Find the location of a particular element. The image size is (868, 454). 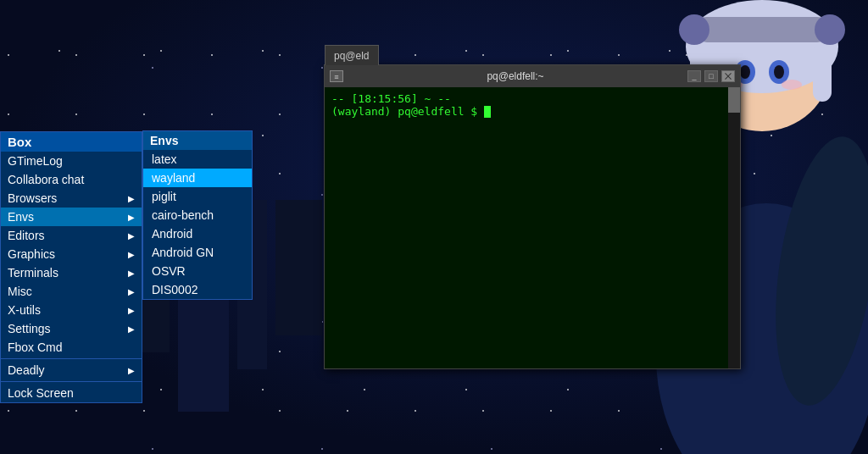

envs-item-osvr: OSVR is located at coordinates (198, 271).